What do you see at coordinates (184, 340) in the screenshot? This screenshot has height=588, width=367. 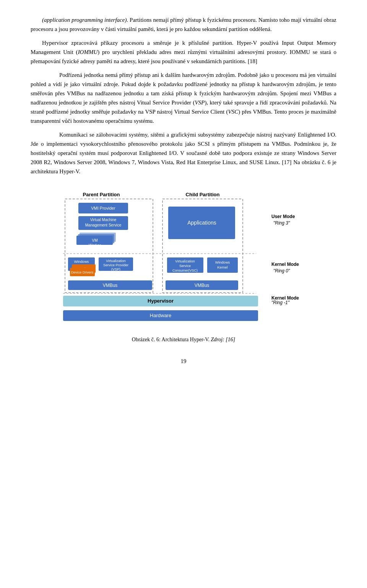 I see `diagram-caption: Obrázek č. 6: Architektura Hyper-V. Zdro…` at bounding box center [184, 340].